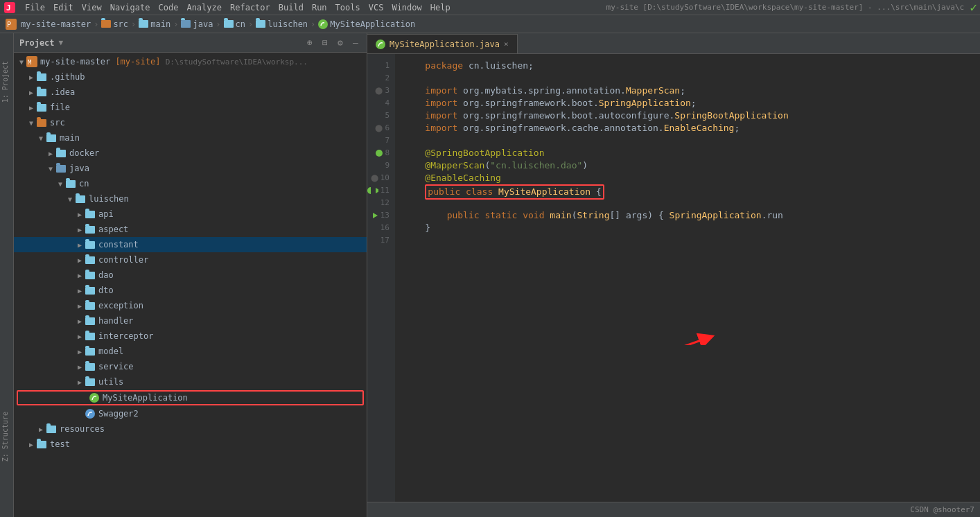  Describe the element at coordinates (60, 184) in the screenshot. I see `cn-arrow` at that location.